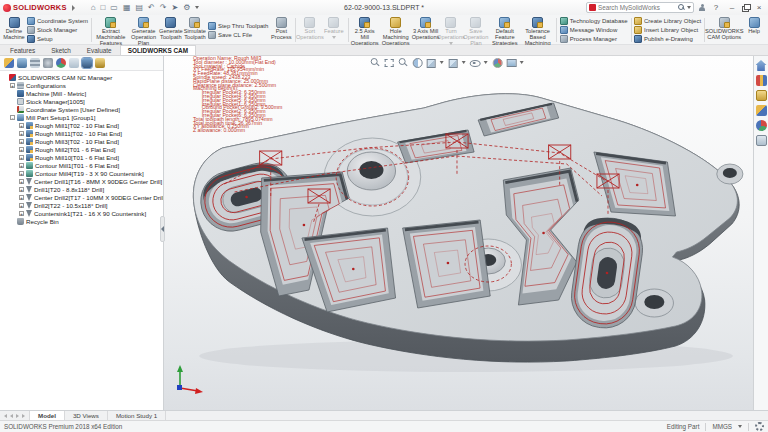  I want to click on featuremanager-tab-icon, so click(9, 63).